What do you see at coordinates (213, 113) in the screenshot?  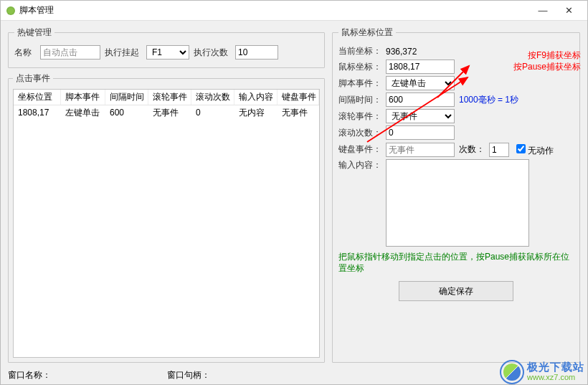 I see `cell: 0` at bounding box center [213, 113].